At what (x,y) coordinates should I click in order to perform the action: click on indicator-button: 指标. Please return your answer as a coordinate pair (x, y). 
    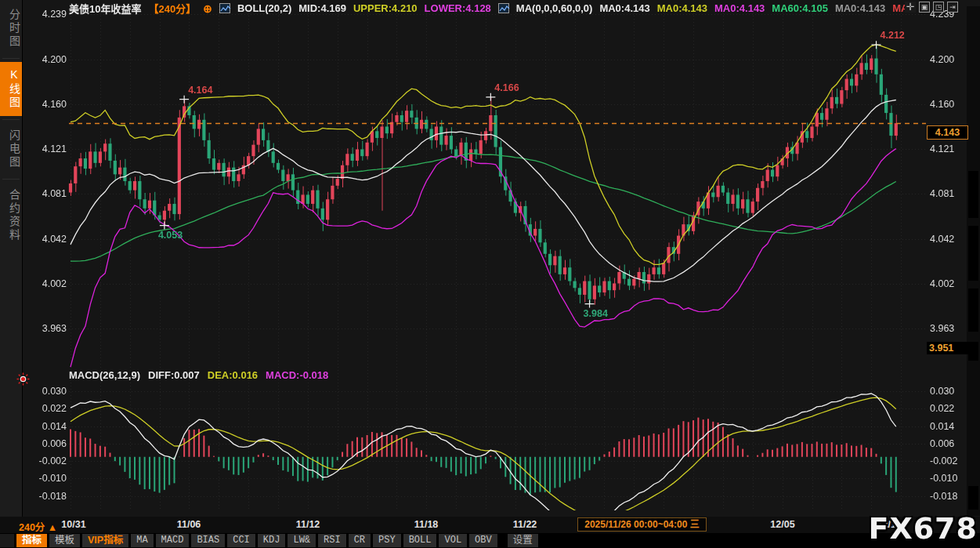
    Looking at the image, I should click on (31, 541).